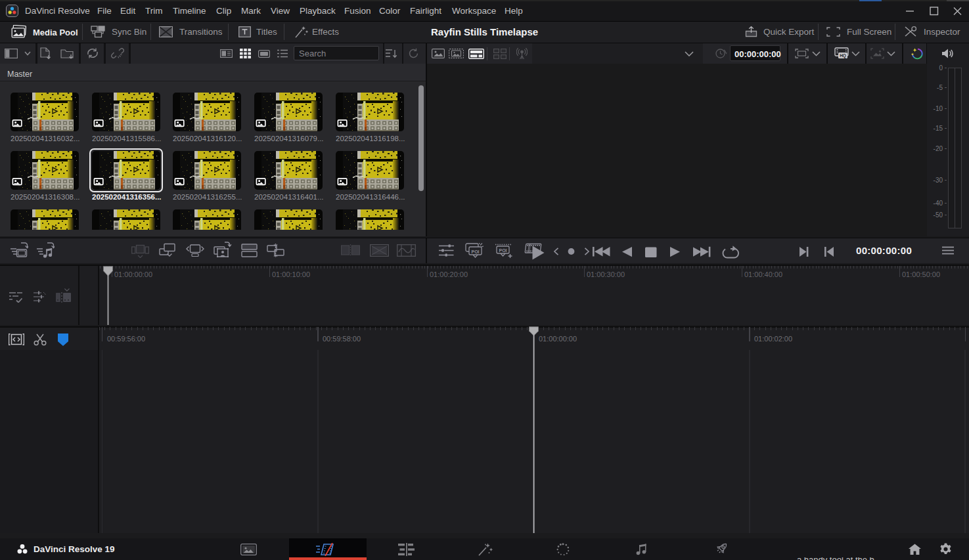  What do you see at coordinates (938, 215) in the screenshot?
I see `svg-text: -50` at bounding box center [938, 215].